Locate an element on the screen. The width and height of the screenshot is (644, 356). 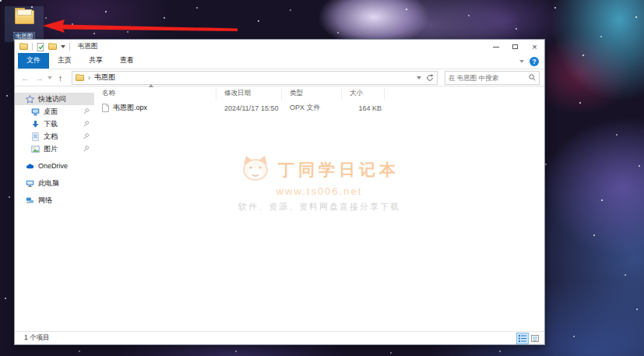
address-dropdown-chevron-icon is located at coordinates (419, 78).